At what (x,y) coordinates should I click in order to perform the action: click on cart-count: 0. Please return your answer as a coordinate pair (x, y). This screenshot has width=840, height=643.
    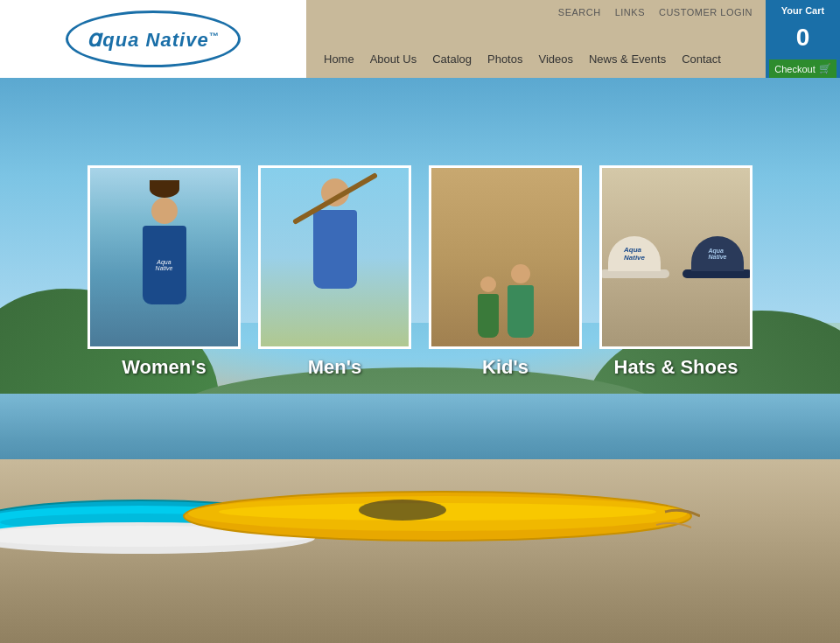
    Looking at the image, I should click on (803, 38).